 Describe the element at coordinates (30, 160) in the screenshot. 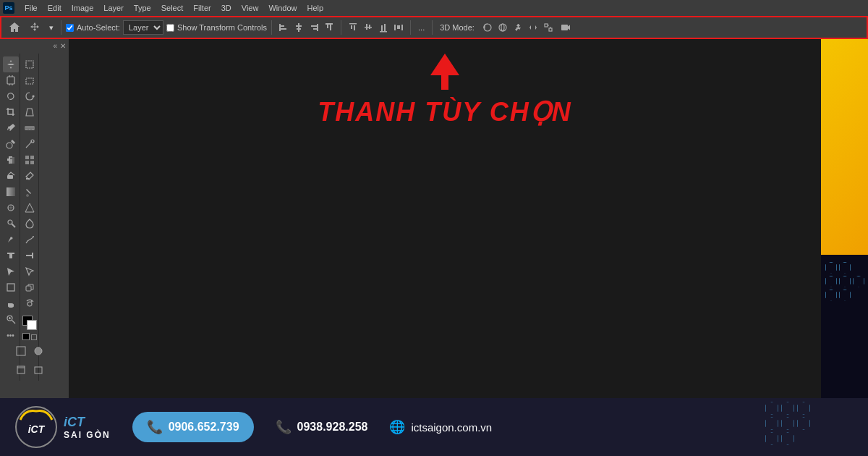

I see `pattern-stamp` at that location.